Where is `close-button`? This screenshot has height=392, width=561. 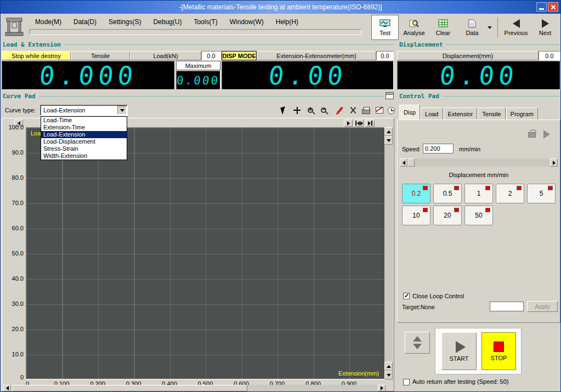 close-button is located at coordinates (553, 7).